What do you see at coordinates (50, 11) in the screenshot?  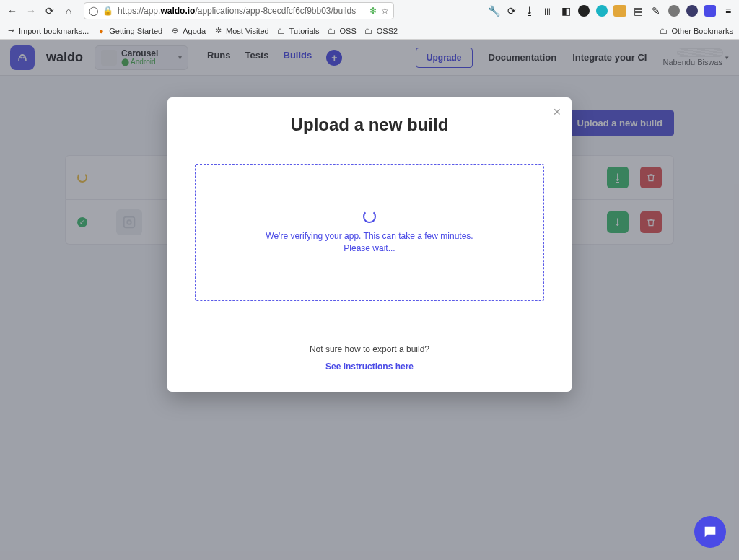 I see `nav-reload-button: ⟳` at bounding box center [50, 11].